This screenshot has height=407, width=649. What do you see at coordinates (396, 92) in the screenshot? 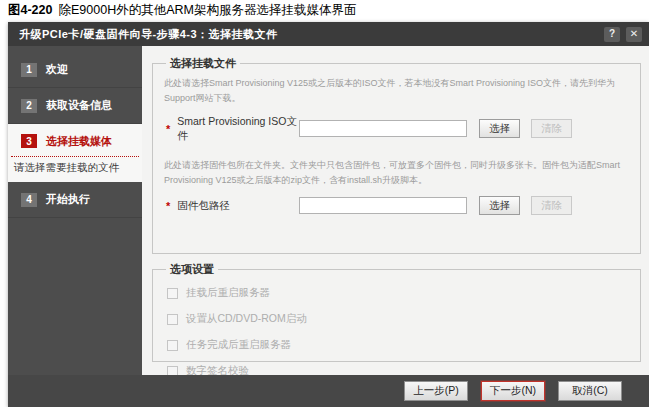
I see `iso-description: 此处请选择Smart Provisioning V125或之后版本的ISO文件，…` at bounding box center [396, 92].